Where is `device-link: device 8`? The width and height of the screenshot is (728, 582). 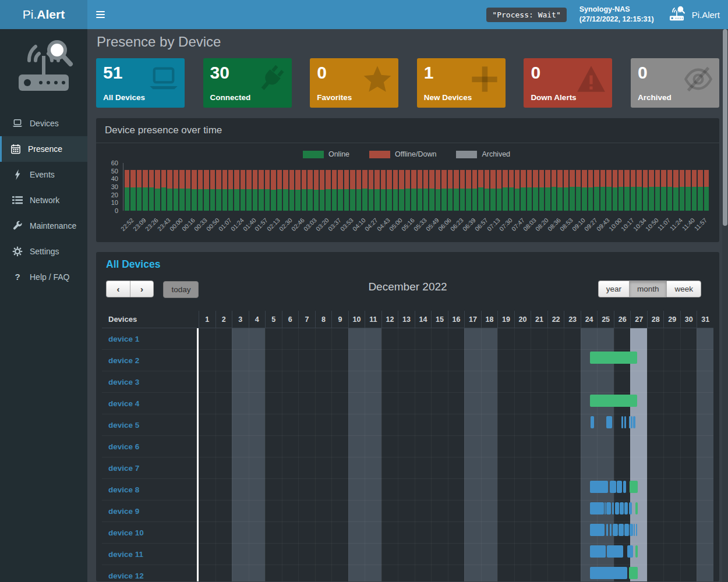
device-link: device 8 is located at coordinates (150, 489).